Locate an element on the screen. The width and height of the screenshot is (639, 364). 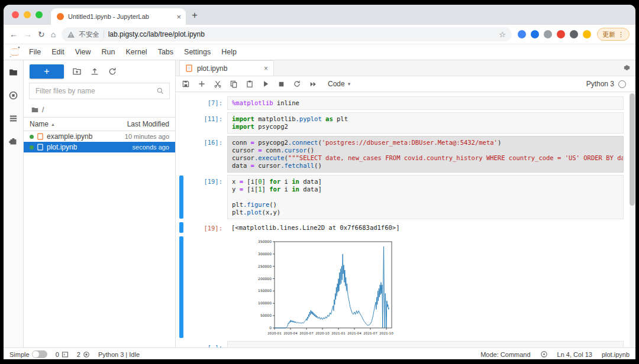
run-cell-icon is located at coordinates (266, 84).